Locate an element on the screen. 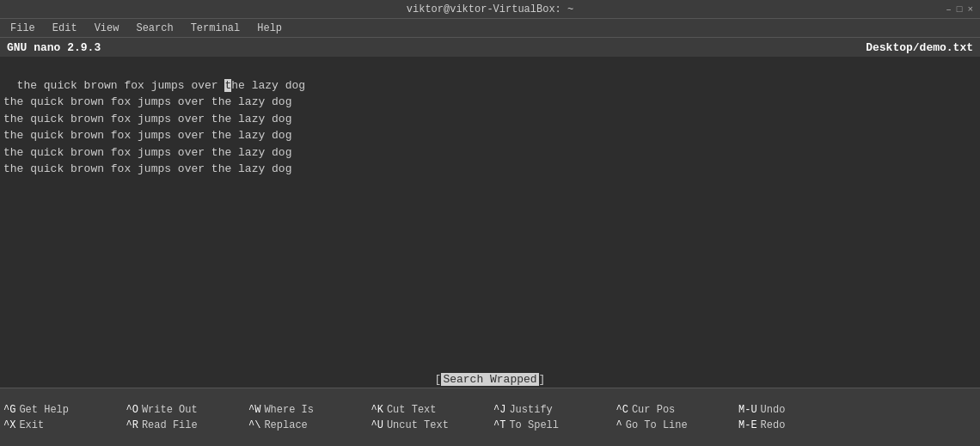 This screenshot has height=446, width=980. search-banner-prefix: [ is located at coordinates (438, 380).